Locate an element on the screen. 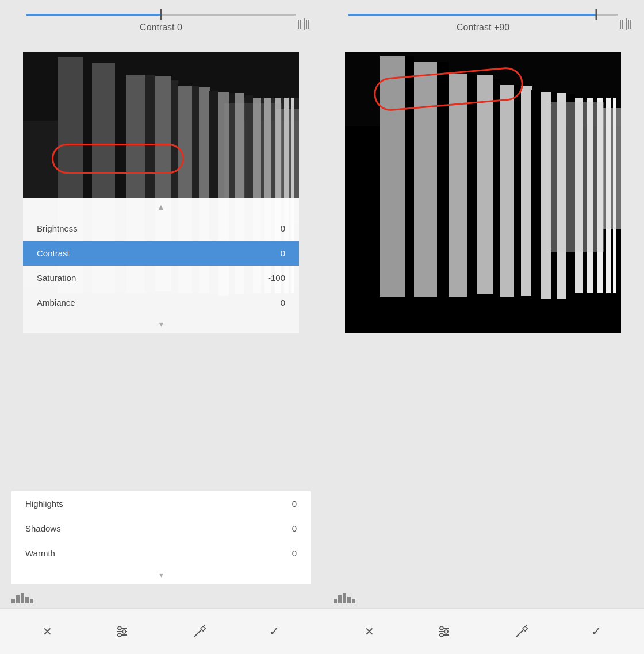 The height and width of the screenshot is (654, 644). adj-row-warmth: Warmth 0 is located at coordinates (161, 553).